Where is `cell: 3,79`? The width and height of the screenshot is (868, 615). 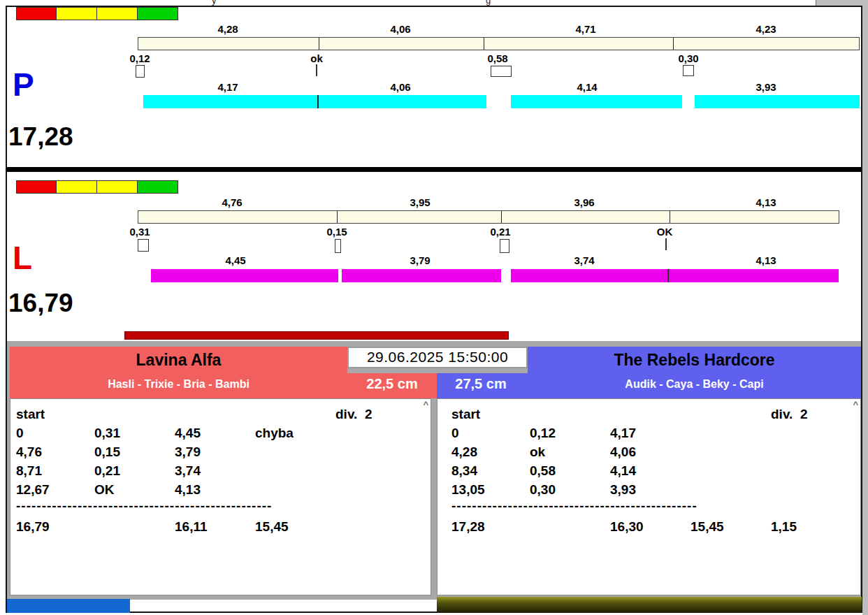
cell: 3,79 is located at coordinates (215, 452).